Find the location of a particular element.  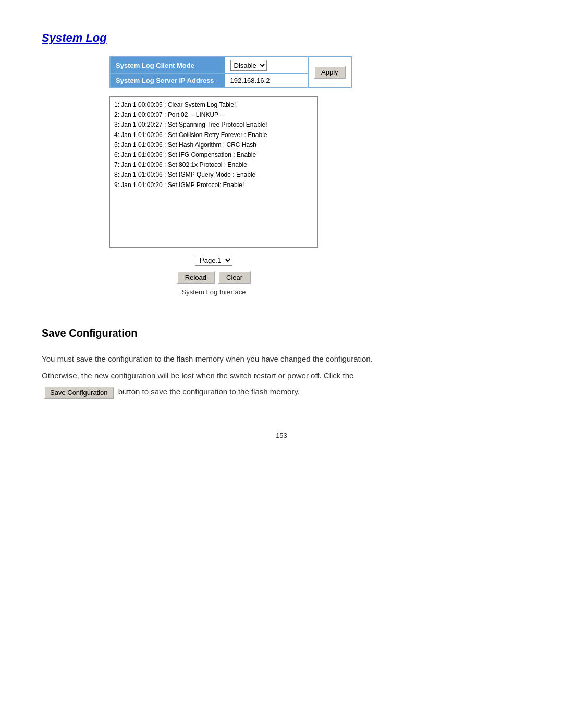

save-config-section: Save Configuration You must save the con… is located at coordinates (282, 364).